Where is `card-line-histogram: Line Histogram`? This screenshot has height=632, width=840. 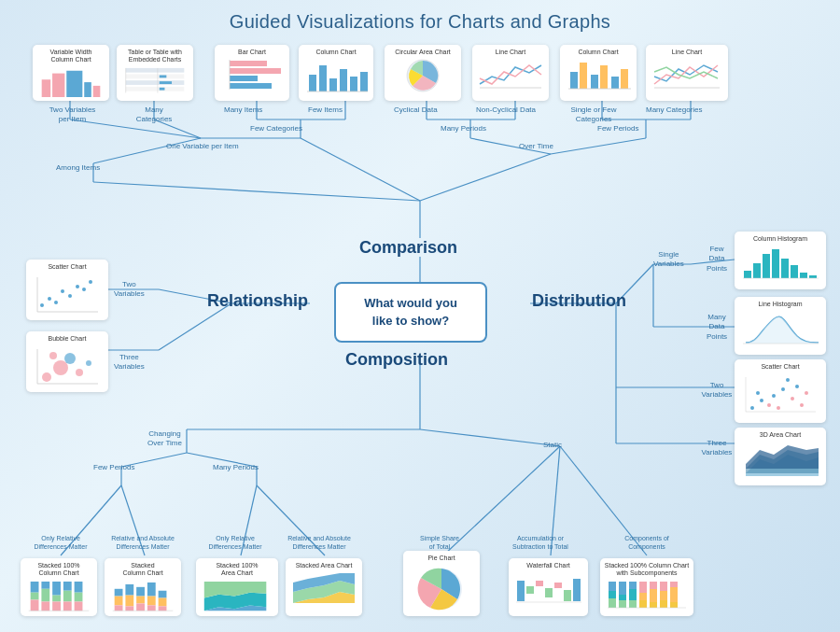
card-line-histogram: Line Histogram is located at coordinates (780, 326).